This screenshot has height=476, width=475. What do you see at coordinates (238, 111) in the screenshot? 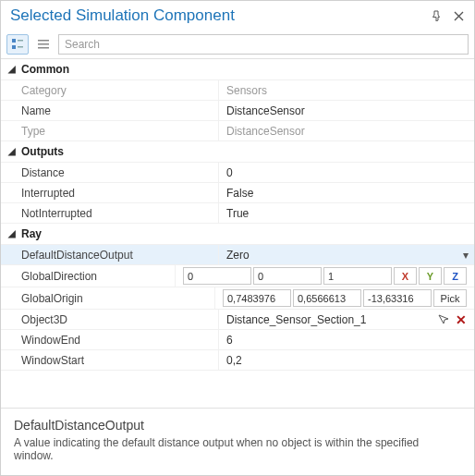
I see `row-name: Name DistanceSensor` at bounding box center [238, 111].